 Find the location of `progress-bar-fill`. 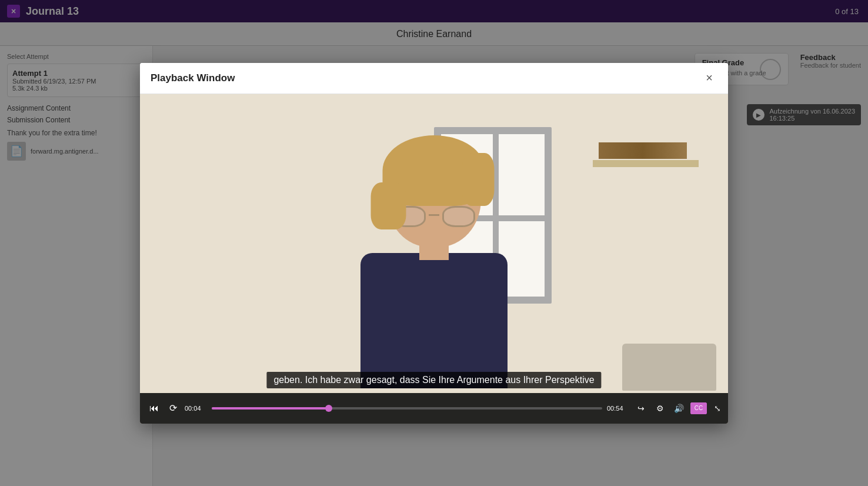

progress-bar-fill is located at coordinates (271, 408).